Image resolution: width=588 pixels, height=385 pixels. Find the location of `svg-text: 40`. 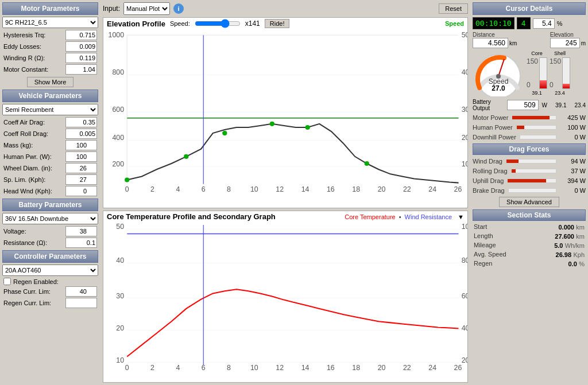

svg-text: 40 is located at coordinates (120, 260).